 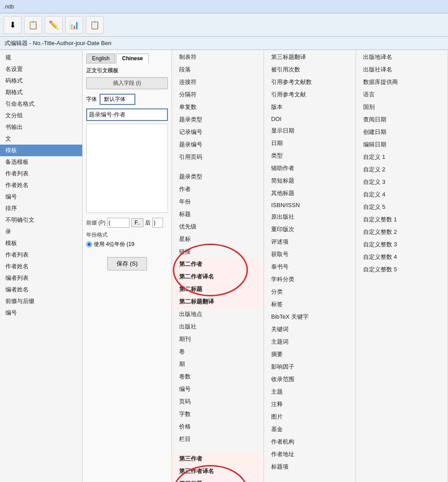 What do you see at coordinates (41, 290) in the screenshot?
I see `sidebar-item-20: 编者姓名` at bounding box center [41, 290].